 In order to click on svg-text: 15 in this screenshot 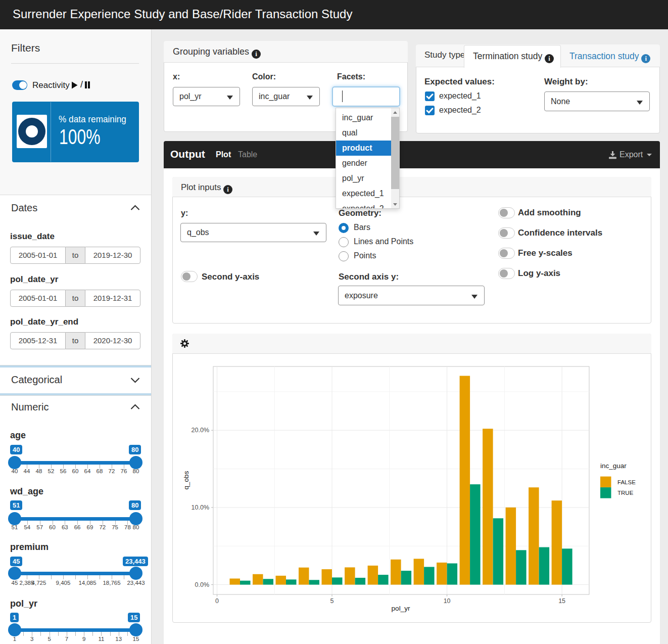, I will do `click(562, 601)`.